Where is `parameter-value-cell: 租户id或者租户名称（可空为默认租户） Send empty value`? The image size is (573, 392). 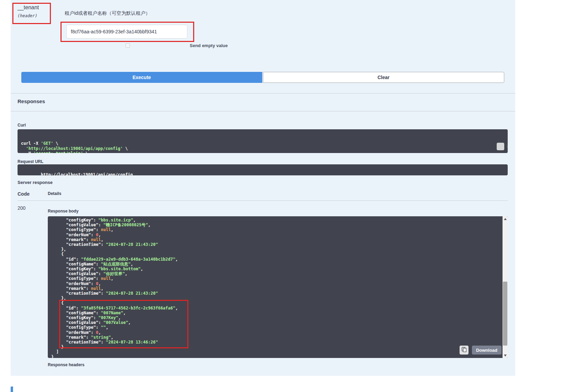 parameter-value-cell: 租户id或者租户名称（可空为默认租户） Send empty value is located at coordinates (285, 26).